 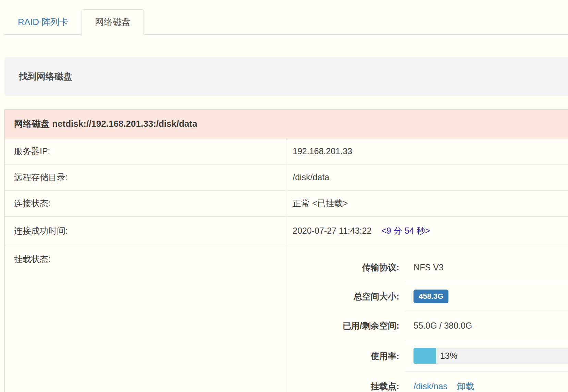 What do you see at coordinates (427, 326) in the screenshot?
I see `used-free-row: 已用/剩余空间: 55.0G / 380.0G` at bounding box center [427, 326].